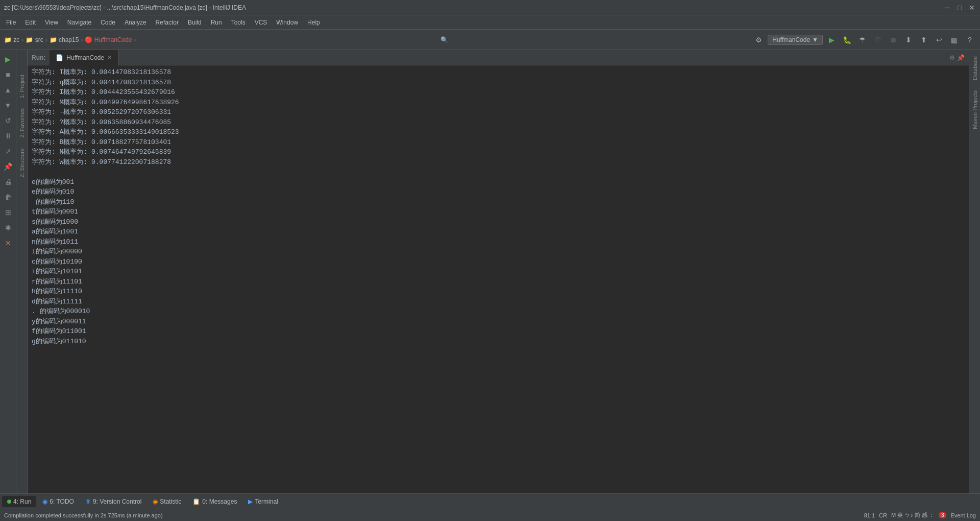 The image size is (980, 521). Describe the element at coordinates (8, 228) in the screenshot. I see `filter-icon: ✱` at that location.